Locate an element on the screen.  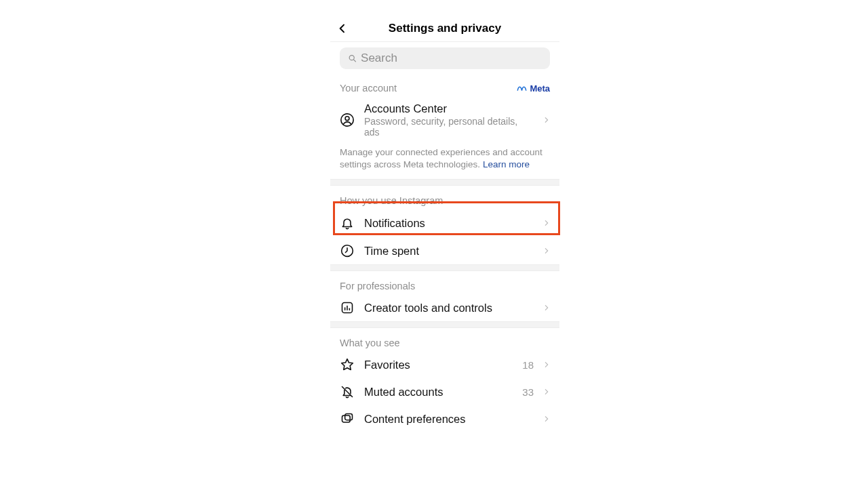
media-icon is located at coordinates (347, 419).